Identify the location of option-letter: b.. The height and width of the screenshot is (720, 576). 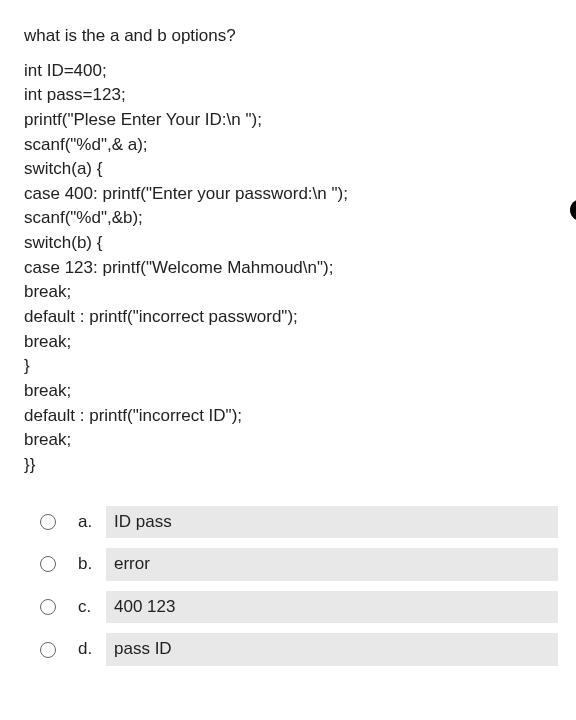
(92, 564).